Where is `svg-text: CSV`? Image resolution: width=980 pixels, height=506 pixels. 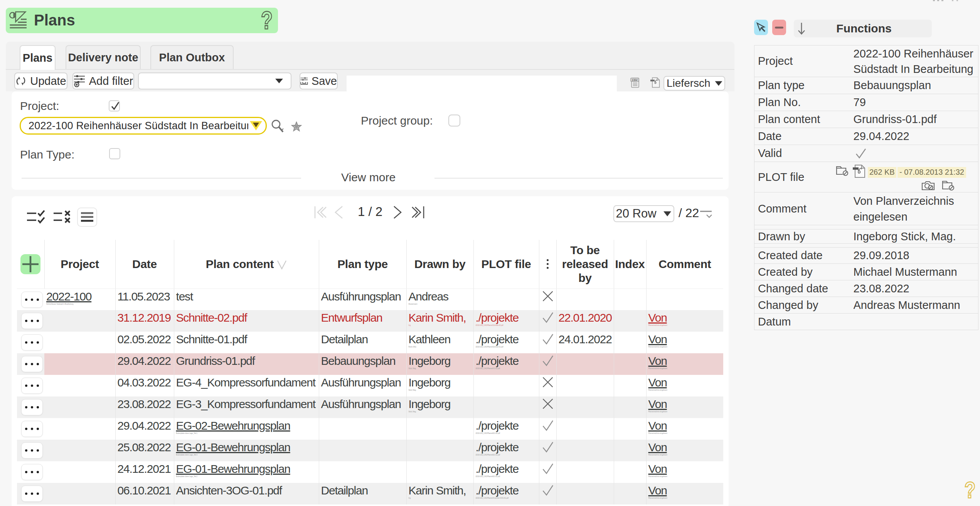
svg-text: CSV is located at coordinates (635, 80).